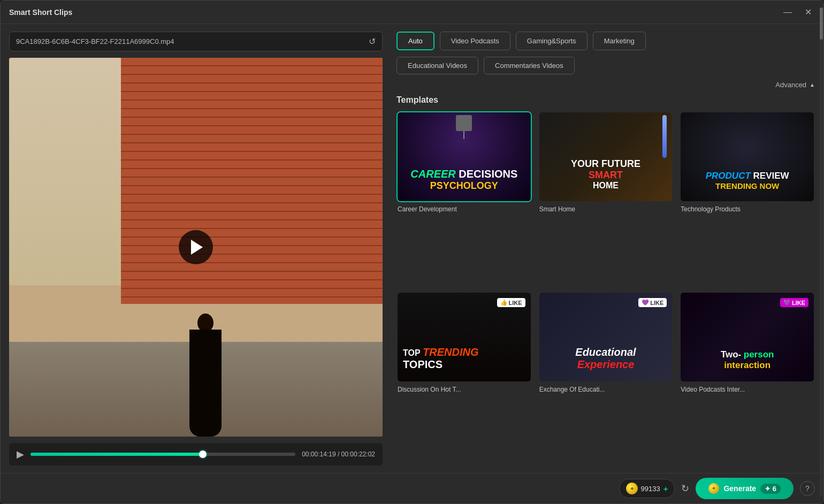 The height and width of the screenshot is (504, 824). What do you see at coordinates (745, 488) in the screenshot?
I see `generate-button: ✦ Generate ✦ 6` at bounding box center [745, 488].